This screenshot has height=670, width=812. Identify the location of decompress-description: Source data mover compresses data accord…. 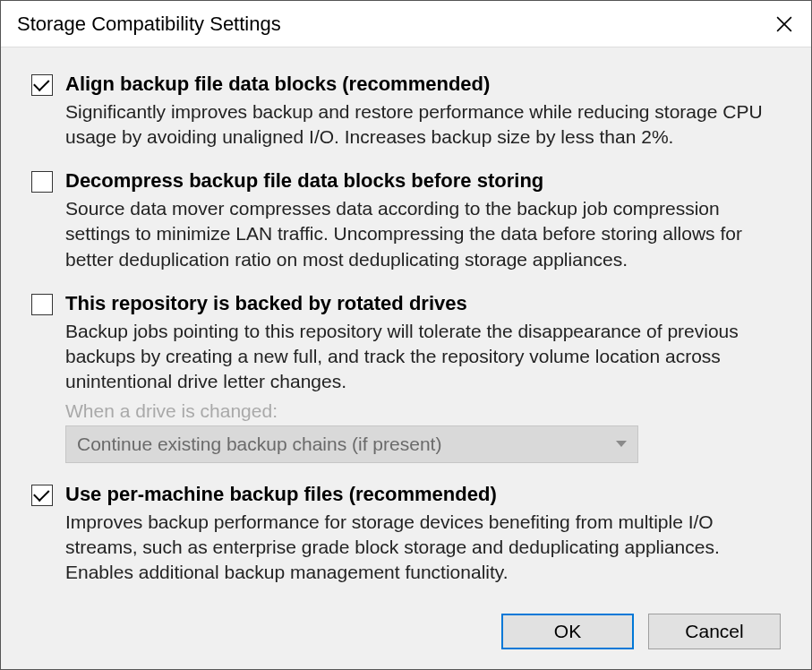
(423, 235).